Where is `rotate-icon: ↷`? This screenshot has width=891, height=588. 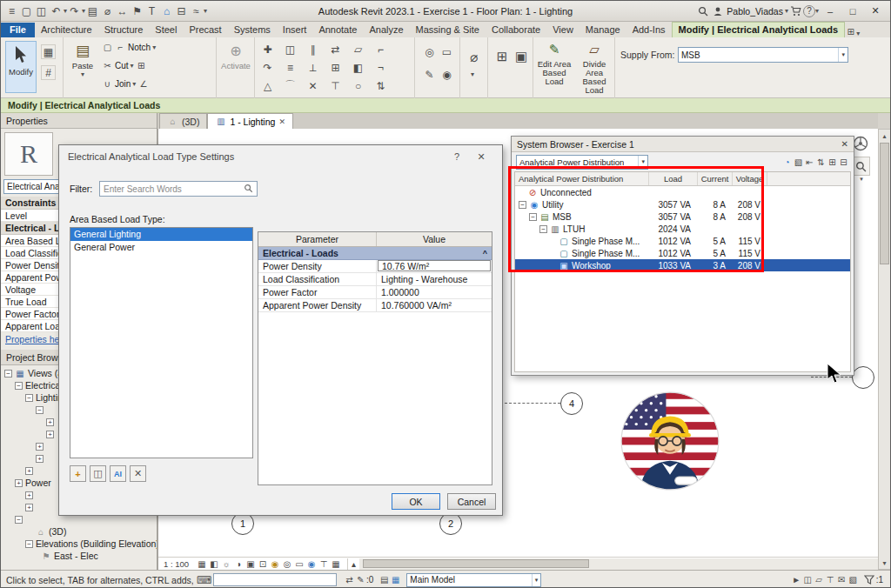 rotate-icon: ↷ is located at coordinates (268, 68).